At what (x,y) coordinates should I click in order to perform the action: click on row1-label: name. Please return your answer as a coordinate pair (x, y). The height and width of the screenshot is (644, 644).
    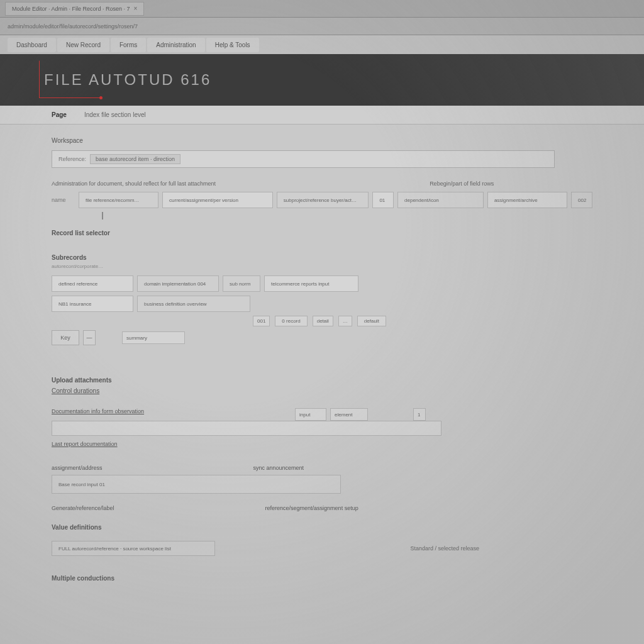
    Looking at the image, I should click on (63, 200).